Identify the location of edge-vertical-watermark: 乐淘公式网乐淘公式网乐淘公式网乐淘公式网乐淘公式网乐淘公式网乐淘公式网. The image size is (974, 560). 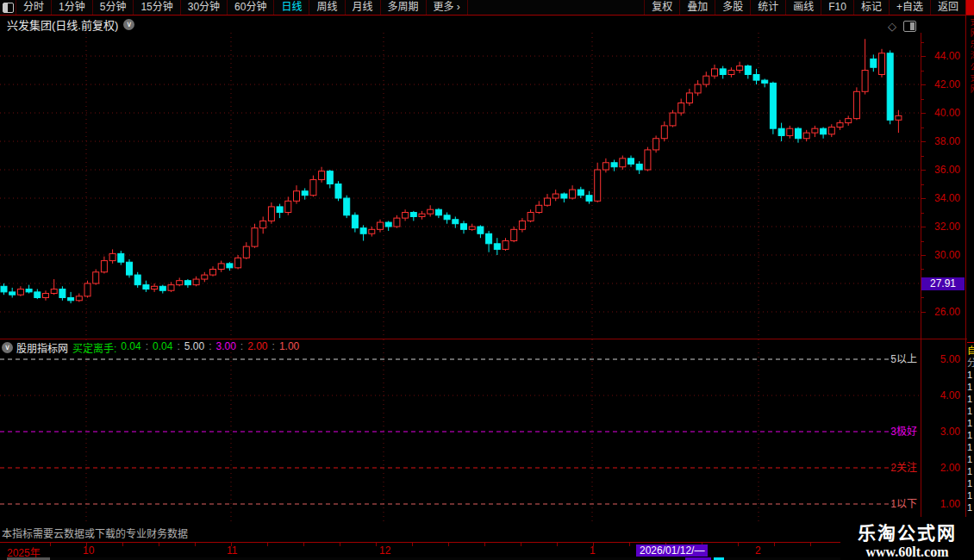
(971, 177).